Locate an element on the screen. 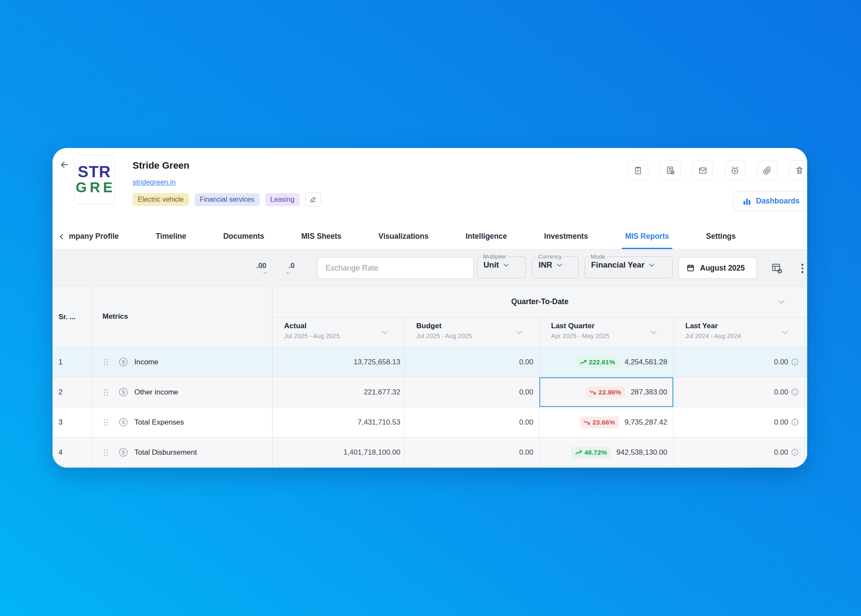  last-quarter-cell: 48.72% 942,538,130.00 is located at coordinates (607, 453).